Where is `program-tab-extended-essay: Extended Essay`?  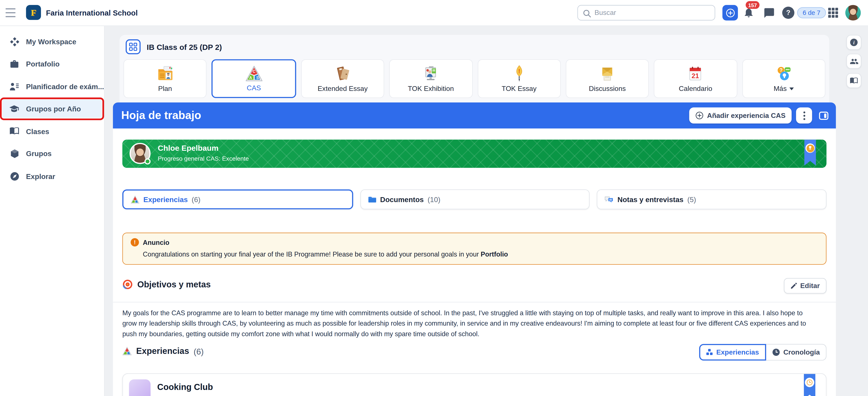 program-tab-extended-essay: Extended Essay is located at coordinates (343, 79).